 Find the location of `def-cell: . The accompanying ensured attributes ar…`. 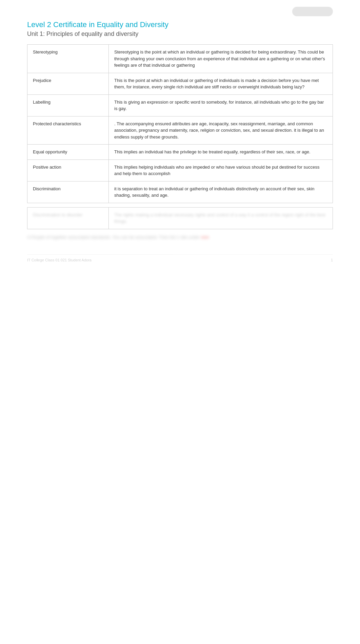

def-cell: . The accompanying ensured attributes ar… is located at coordinates (221, 130).